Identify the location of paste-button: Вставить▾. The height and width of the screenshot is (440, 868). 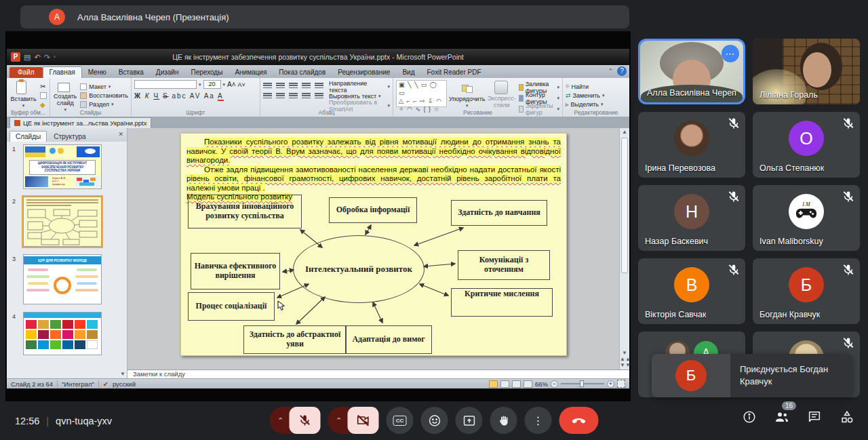
(23, 94).